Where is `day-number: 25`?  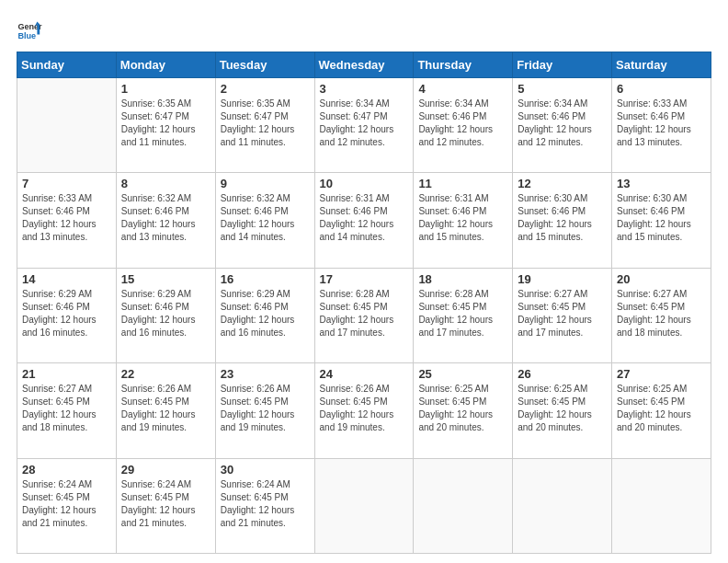 day-number: 25 is located at coordinates (463, 373).